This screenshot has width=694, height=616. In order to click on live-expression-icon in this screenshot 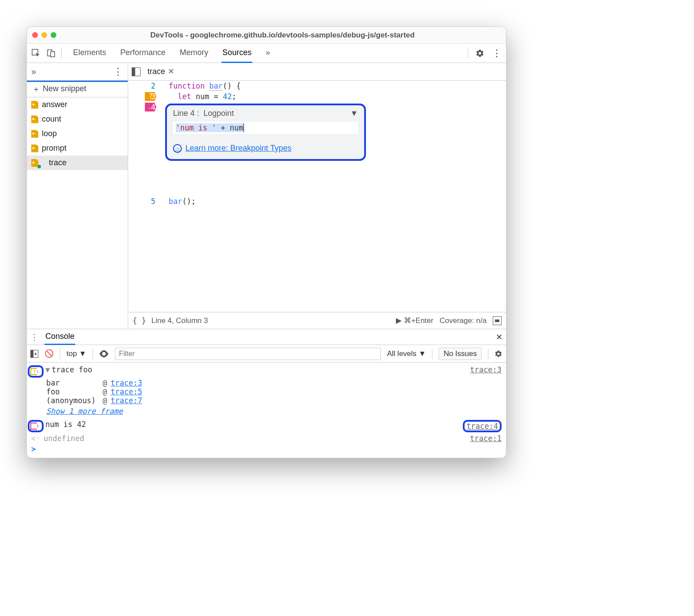, I will do `click(104, 354)`.